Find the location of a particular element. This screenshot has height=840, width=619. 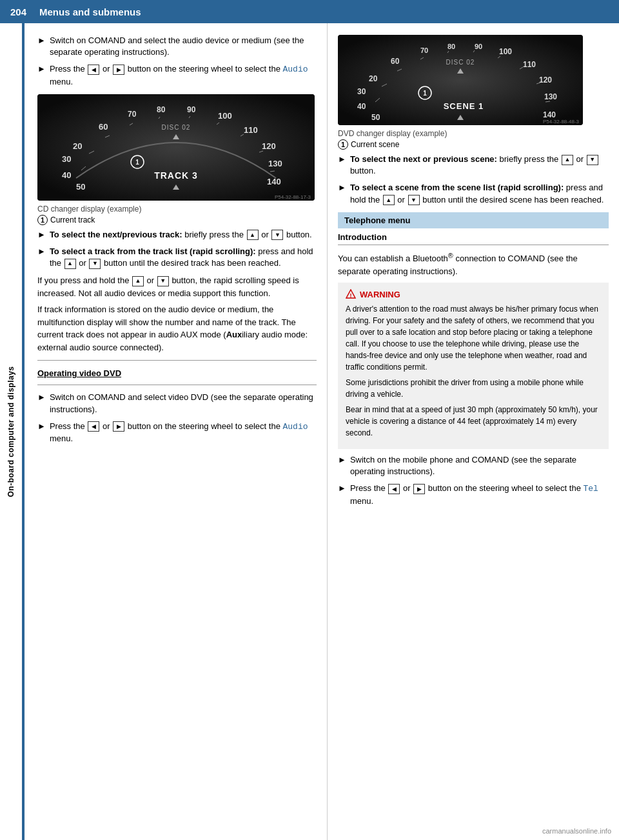

extra-paragraph-2: If track information is stored on the au… is located at coordinates (177, 328).